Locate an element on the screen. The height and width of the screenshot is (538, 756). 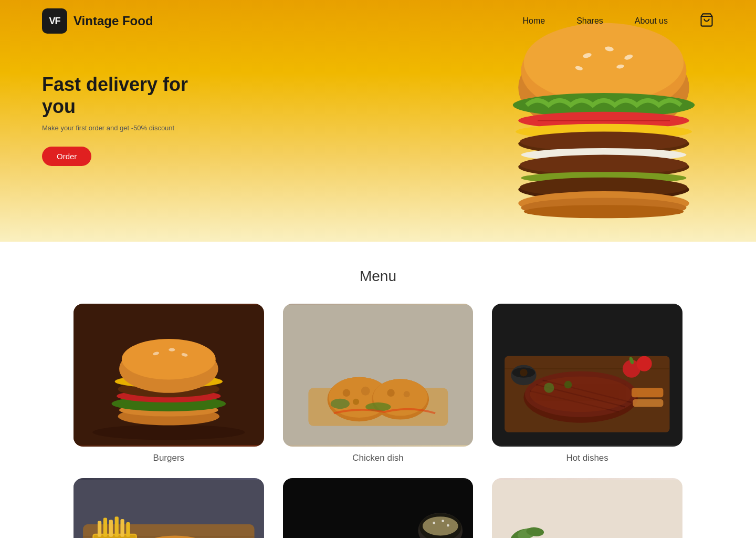
hot-label: Hot dishes is located at coordinates (587, 458).